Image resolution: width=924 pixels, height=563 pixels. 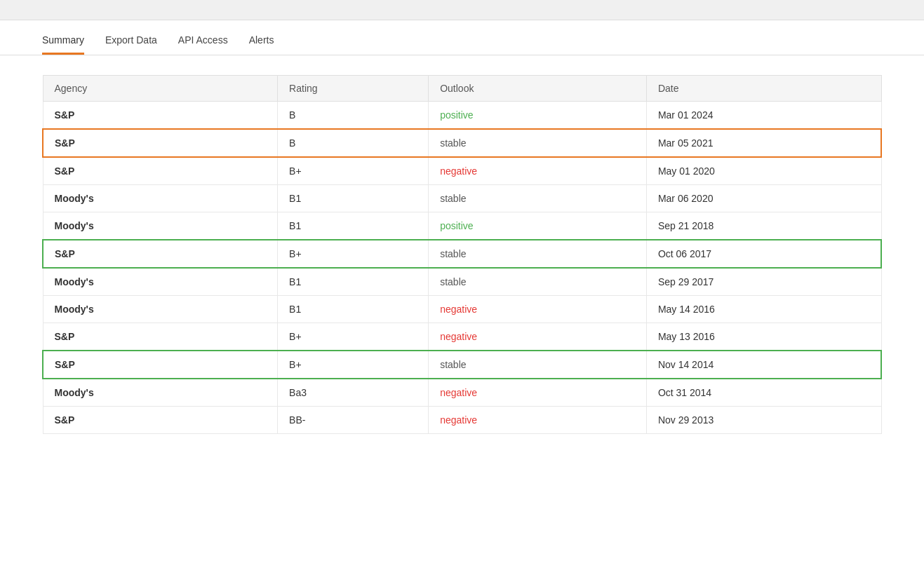 What do you see at coordinates (763, 171) in the screenshot?
I see `date-cell: May 01 2020` at bounding box center [763, 171].